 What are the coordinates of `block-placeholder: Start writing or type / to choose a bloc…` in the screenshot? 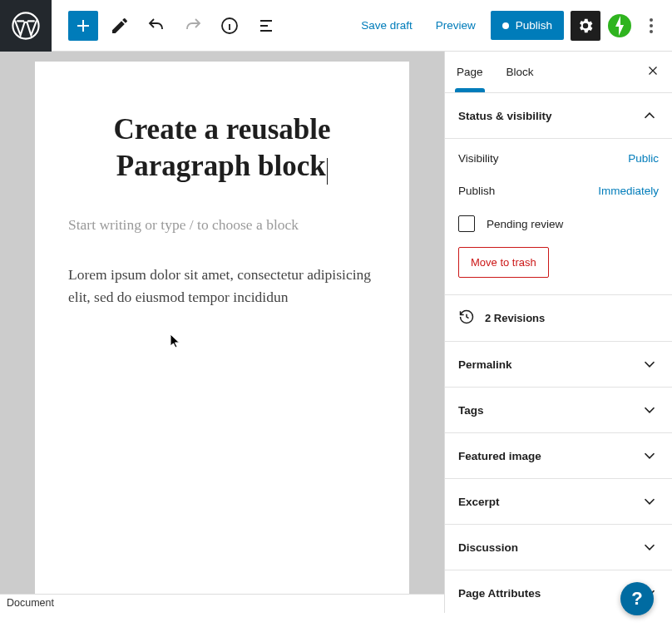 It's located at (222, 225).